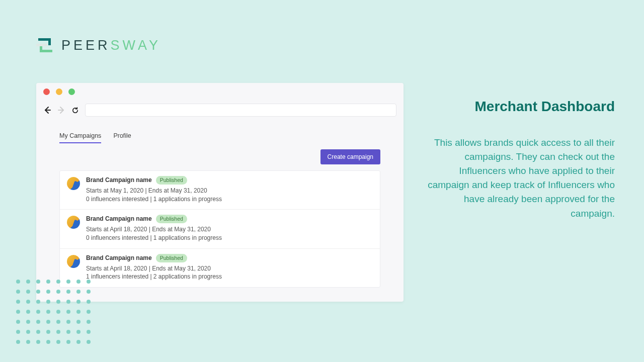 The height and width of the screenshot is (362, 644). I want to click on forward-icon, so click(61, 110).